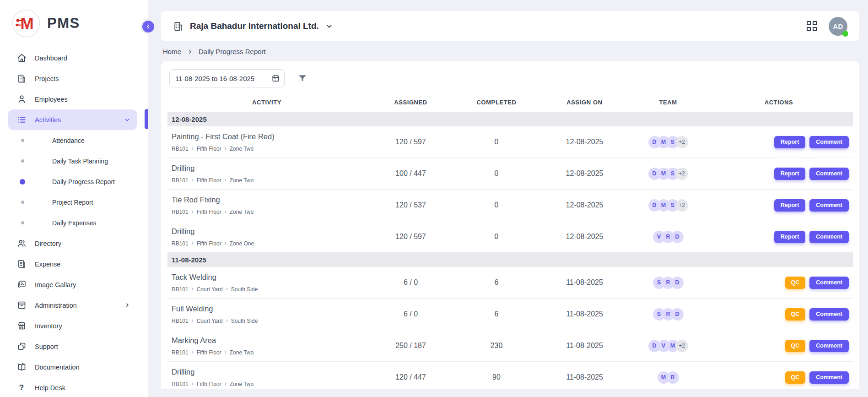 The width and height of the screenshot is (868, 397). I want to click on avatar-initials: AD, so click(838, 27).